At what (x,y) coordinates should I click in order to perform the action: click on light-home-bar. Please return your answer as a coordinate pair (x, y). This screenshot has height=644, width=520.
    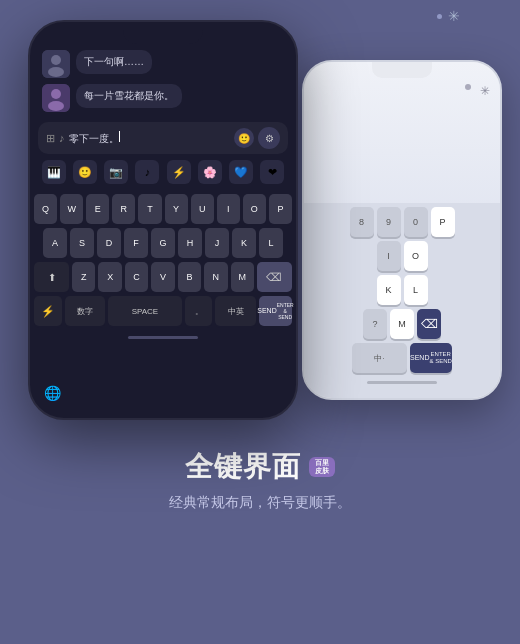
    Looking at the image, I should click on (402, 384).